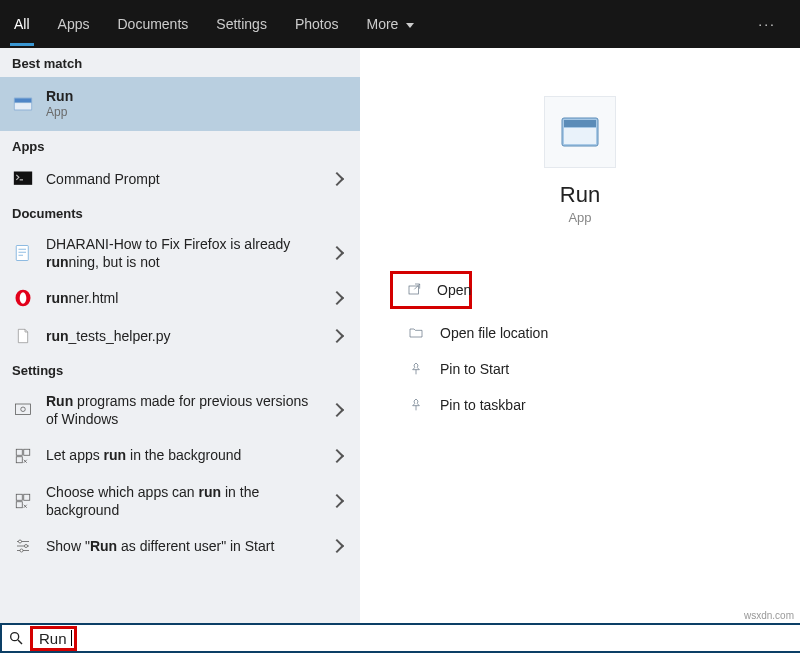  Describe the element at coordinates (180, 253) in the screenshot. I see `result-doc-dharani: DHARANI-How to Fix Firefox is already ru…` at that location.